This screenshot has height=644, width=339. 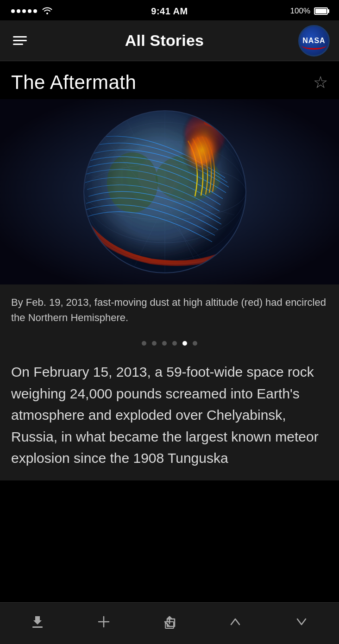 I want to click on status-left, so click(x=31, y=11).